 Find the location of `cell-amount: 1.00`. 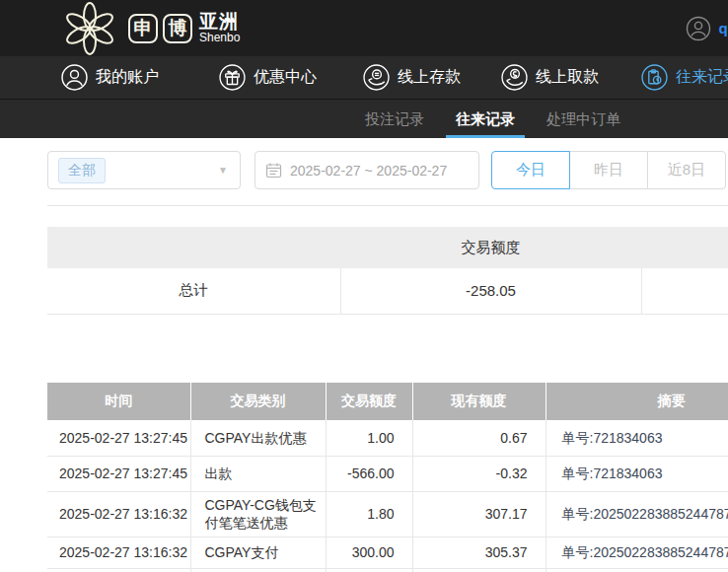

cell-amount: 1.00 is located at coordinates (369, 438).